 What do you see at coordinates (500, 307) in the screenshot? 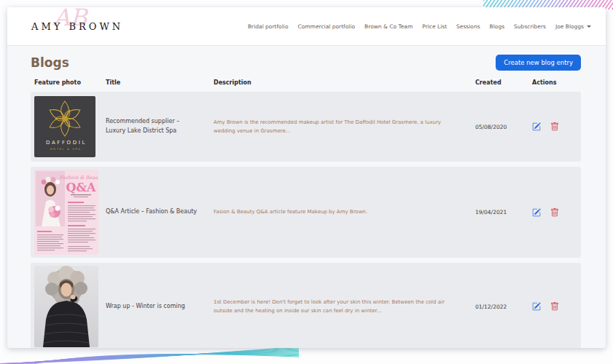
I see `blog-created-date: 01/12/2022` at bounding box center [500, 307].